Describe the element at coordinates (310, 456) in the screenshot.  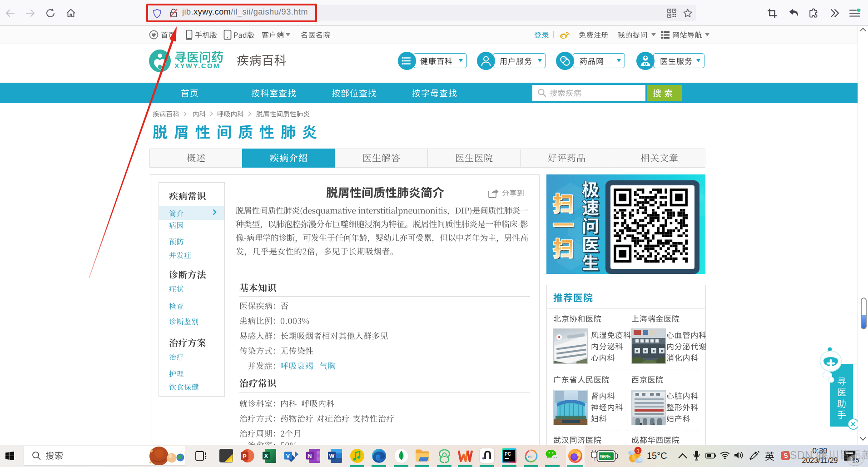
I see `svg-text: N` at that location.